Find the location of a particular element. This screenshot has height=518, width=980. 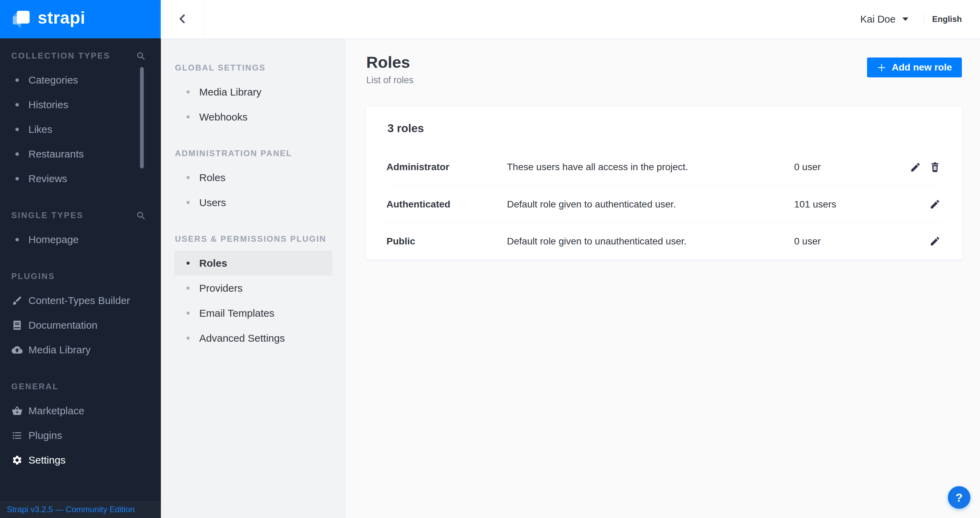

language-selector: English is located at coordinates (944, 19).